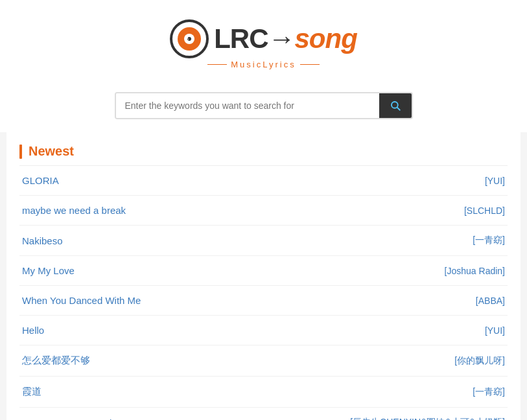 The height and width of the screenshot is (420, 527). Describe the element at coordinates (263, 301) in the screenshot. I see `list-item: When You Danced With Me[ABBA]` at that location.